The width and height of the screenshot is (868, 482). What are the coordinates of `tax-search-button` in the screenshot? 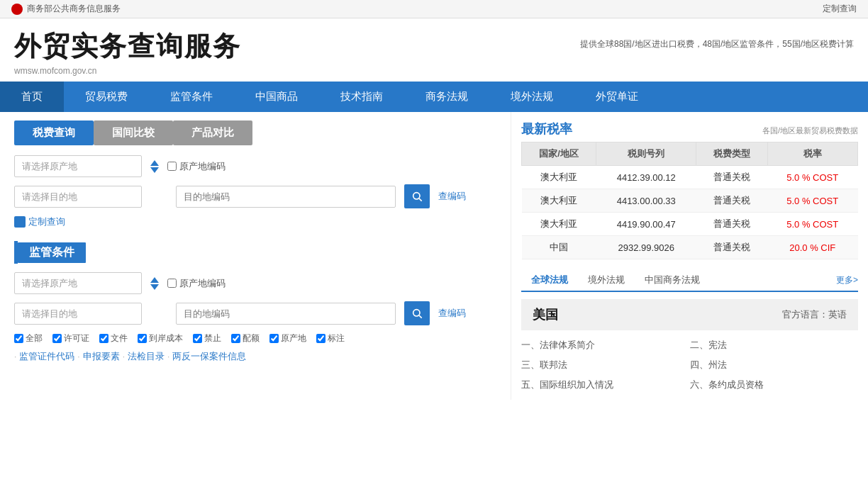 It's located at (417, 196).